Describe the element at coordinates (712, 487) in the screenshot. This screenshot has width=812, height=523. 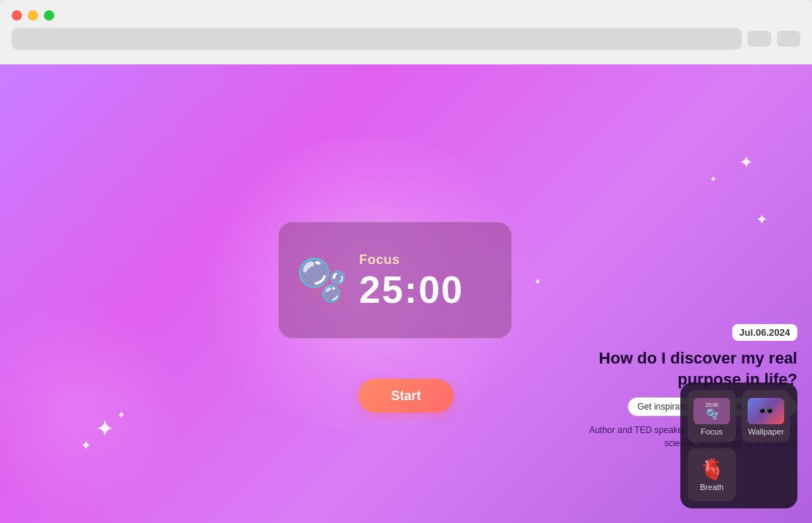
I see `panel-item-breath-label: Breath` at that location.